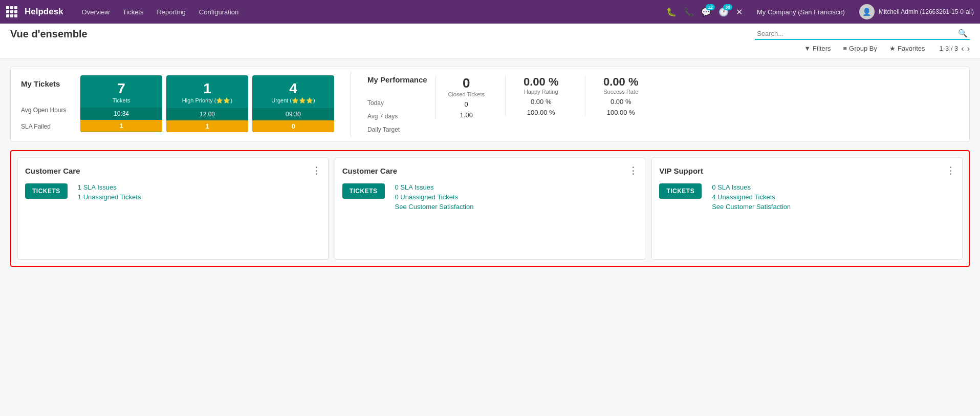 This screenshot has width=980, height=416. What do you see at coordinates (751, 197) in the screenshot?
I see `team-link-2-1: 4 Unassigned Tickets` at bounding box center [751, 197].